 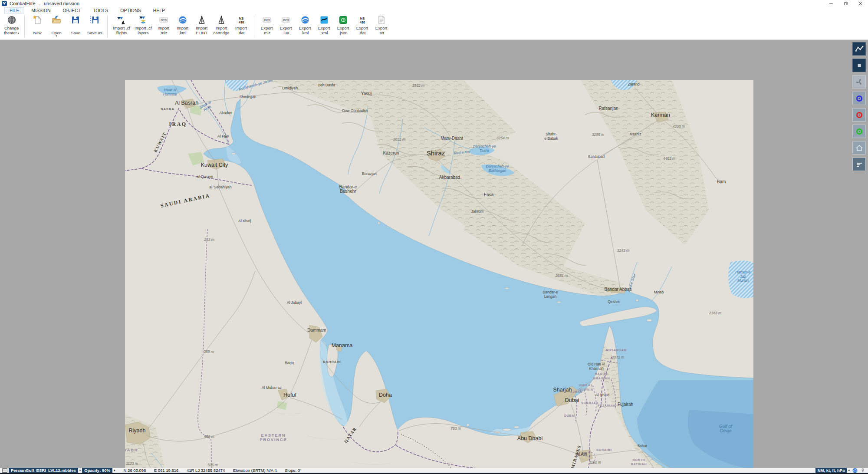 What do you see at coordinates (859, 148) in the screenshot?
I see `home-view-button` at bounding box center [859, 148].